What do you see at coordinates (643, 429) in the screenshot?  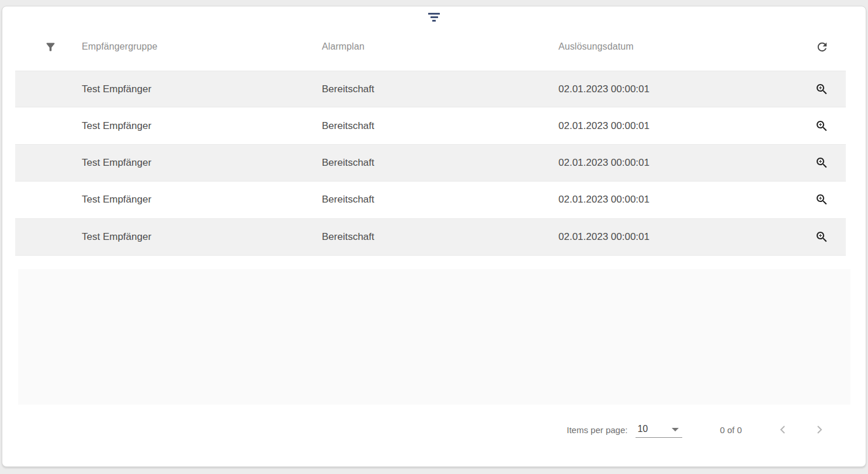 I see `page-size-value: 10` at bounding box center [643, 429].